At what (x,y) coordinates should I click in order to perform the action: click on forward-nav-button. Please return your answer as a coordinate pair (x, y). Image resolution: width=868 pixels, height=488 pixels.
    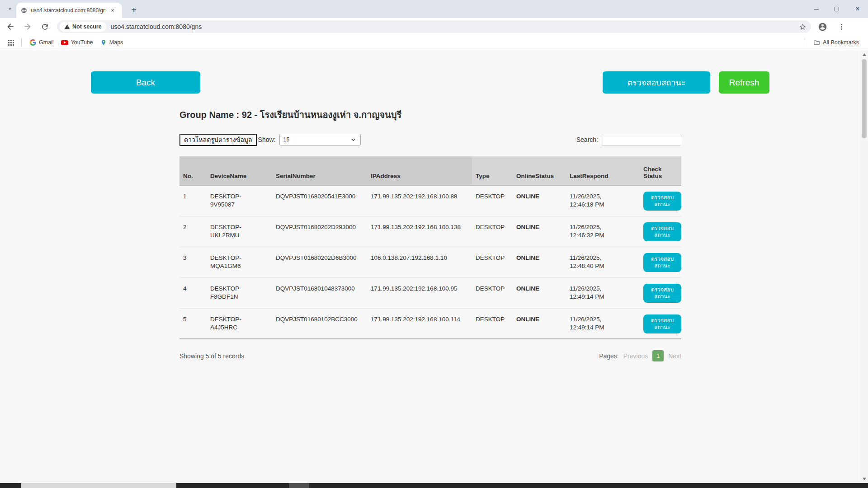
    Looking at the image, I should click on (28, 27).